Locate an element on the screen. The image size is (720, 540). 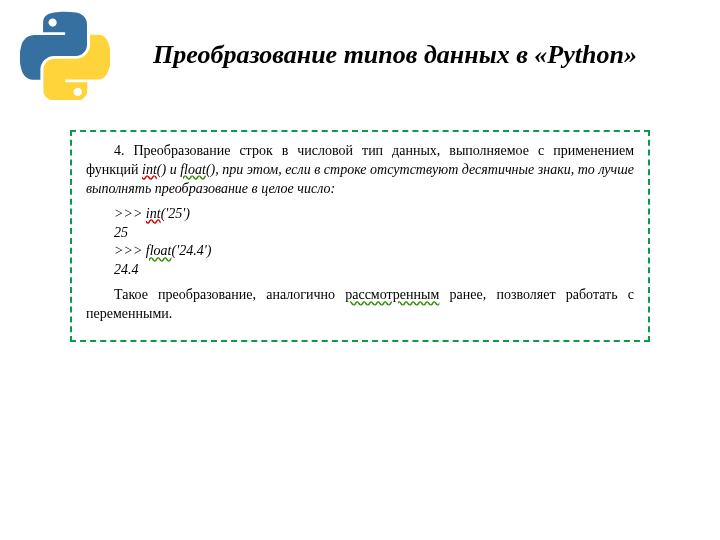
code-line: 25 is located at coordinates (374, 234).